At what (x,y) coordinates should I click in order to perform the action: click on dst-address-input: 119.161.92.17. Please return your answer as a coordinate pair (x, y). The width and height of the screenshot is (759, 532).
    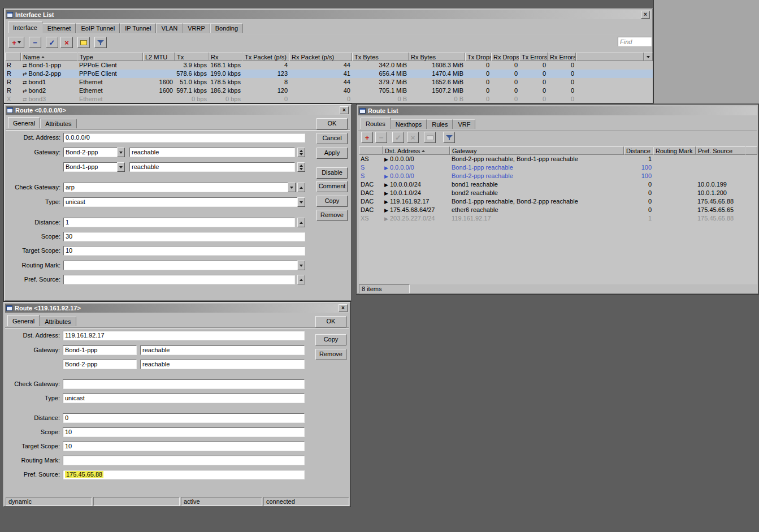
    Looking at the image, I should click on (184, 336).